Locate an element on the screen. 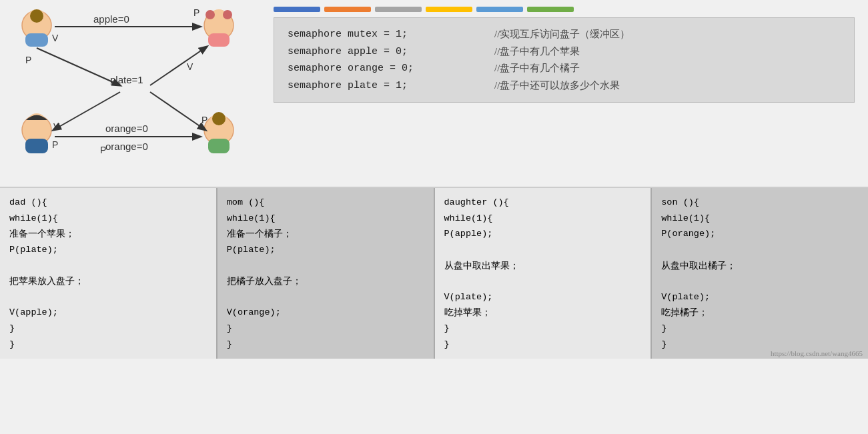  code-line: semaphore plate = 1;//盘子中还可以放多少个水果 is located at coordinates (564, 86).